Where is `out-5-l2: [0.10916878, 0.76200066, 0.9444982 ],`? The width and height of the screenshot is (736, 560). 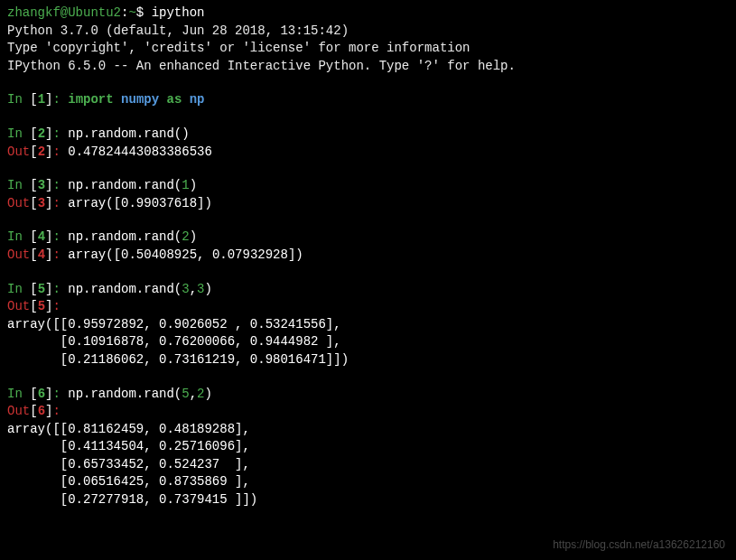 out-5-l2: [0.10916878, 0.76200066, 0.9444982 ], is located at coordinates (368, 342).